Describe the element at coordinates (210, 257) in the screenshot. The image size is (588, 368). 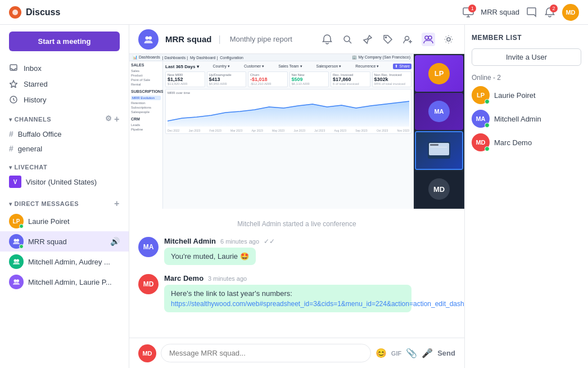
I see `msg1-bubble: You're muted, Laurie 🤩` at that location.